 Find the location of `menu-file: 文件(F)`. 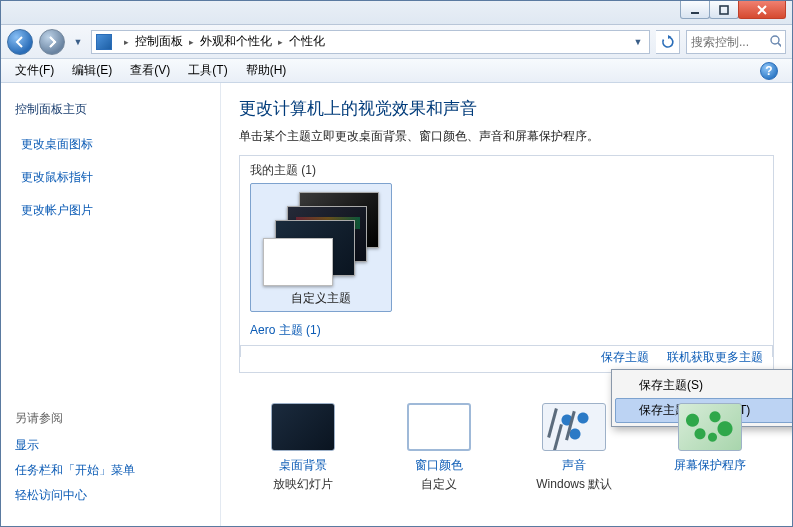

menu-file: 文件(F) is located at coordinates (34, 70).